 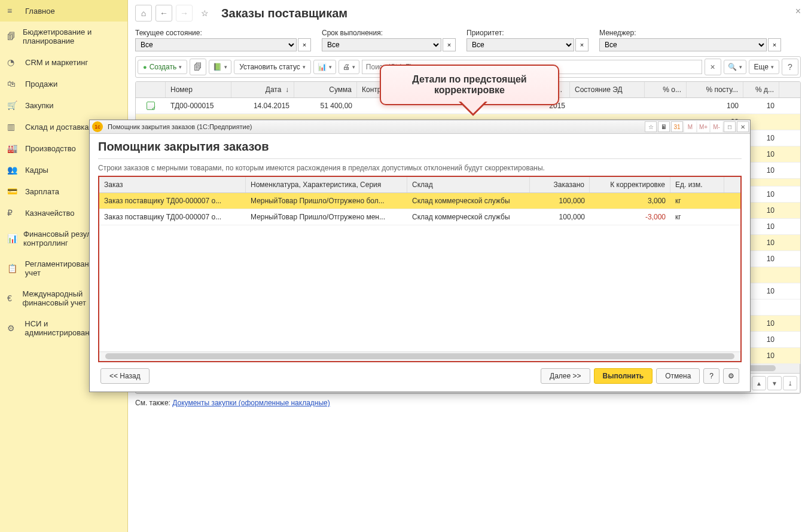 I want to click on sidebar-label-3: Продажи, so click(x=41, y=84).